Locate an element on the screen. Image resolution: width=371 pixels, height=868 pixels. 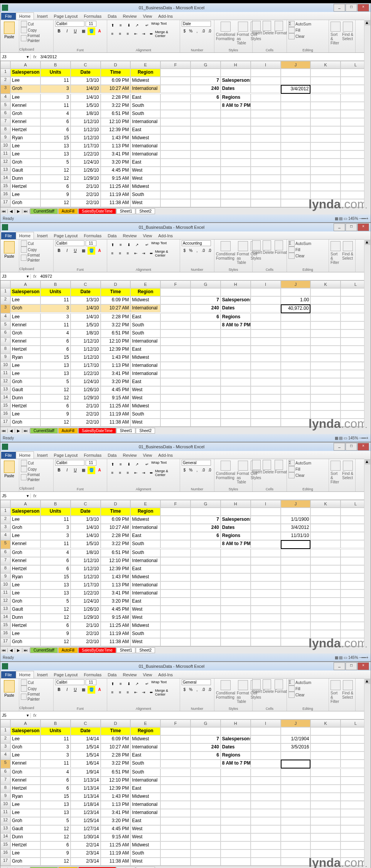
comma-button: , is located at coordinates (197, 470).